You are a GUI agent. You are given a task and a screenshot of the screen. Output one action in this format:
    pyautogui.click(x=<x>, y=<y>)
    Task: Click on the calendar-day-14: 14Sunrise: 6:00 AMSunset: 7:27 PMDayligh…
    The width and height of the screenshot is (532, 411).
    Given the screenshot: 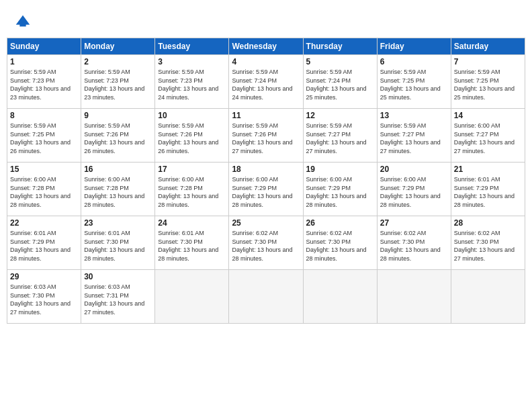 What is the action you would take?
    pyautogui.click(x=488, y=136)
    